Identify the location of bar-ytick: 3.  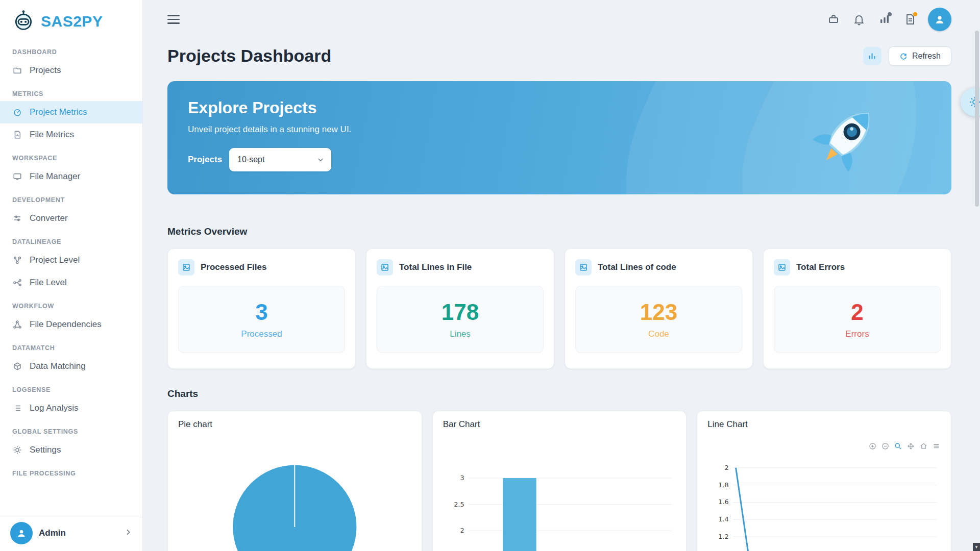
(462, 478).